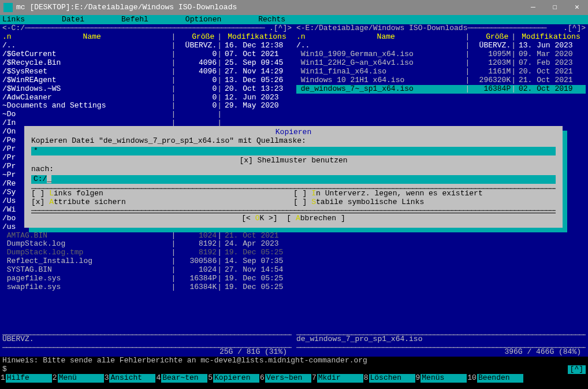 The width and height of the screenshot is (588, 389). I want to click on function-keys: 1Hilfe2Menü3Ansicht4Bear~ten5Kopieren6Ve…, so click(294, 378).